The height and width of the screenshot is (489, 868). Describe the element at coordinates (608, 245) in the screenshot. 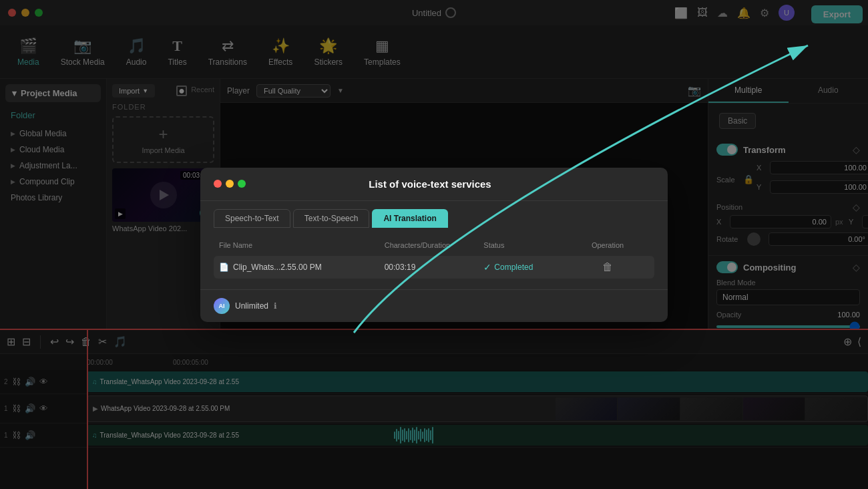

I see `col-operation: Operation` at that location.